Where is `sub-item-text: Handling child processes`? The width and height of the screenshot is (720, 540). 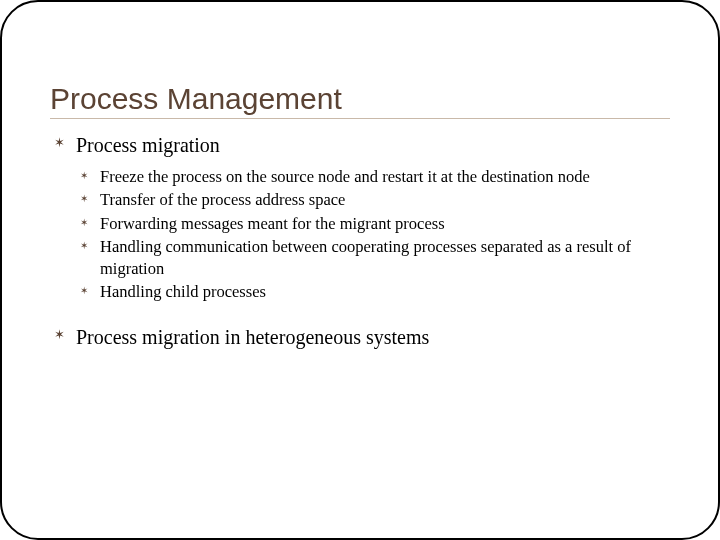
sub-item-text: Handling child processes is located at coordinates (183, 292).